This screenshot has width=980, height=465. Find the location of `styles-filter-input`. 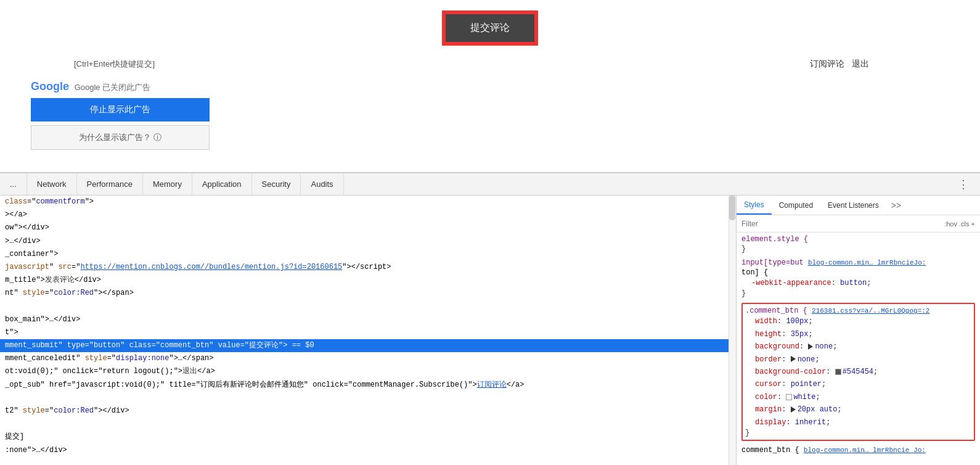

styles-filter-input is located at coordinates (843, 224).